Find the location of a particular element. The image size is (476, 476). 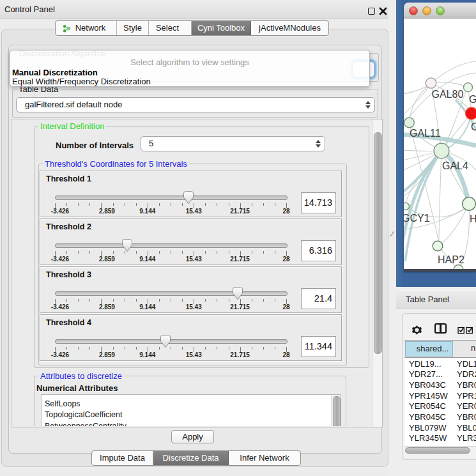

svg-text: GAL4 is located at coordinates (455, 166).